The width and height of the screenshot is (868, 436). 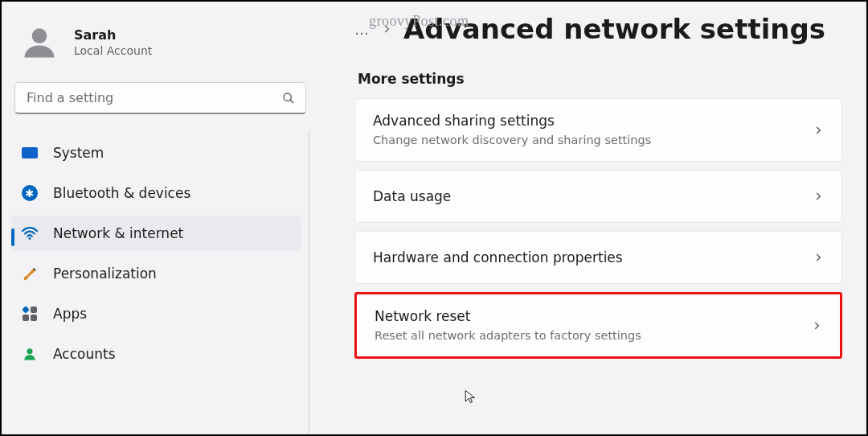 What do you see at coordinates (593, 196) in the screenshot?
I see `card-title: Data usage` at bounding box center [593, 196].